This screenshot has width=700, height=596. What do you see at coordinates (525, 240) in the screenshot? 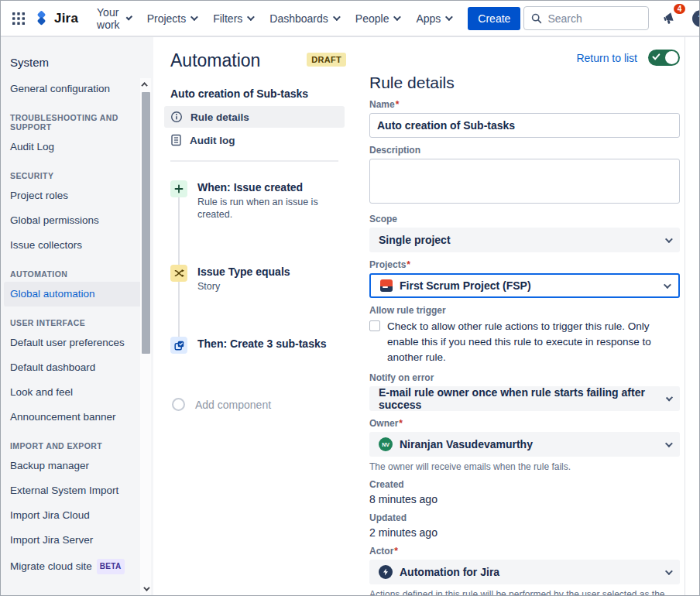
I see `scope-select: Single project` at bounding box center [525, 240].